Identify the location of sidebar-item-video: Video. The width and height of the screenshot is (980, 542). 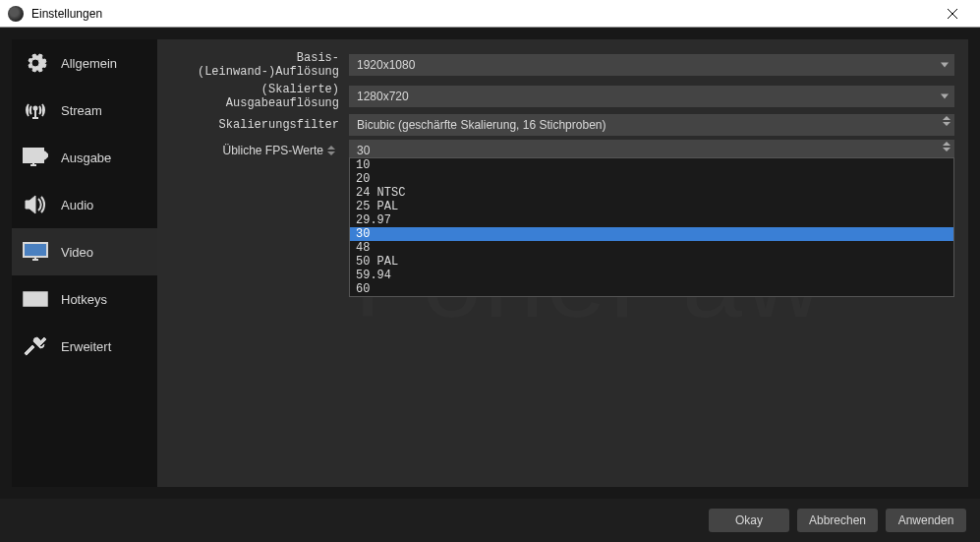
(85, 252).